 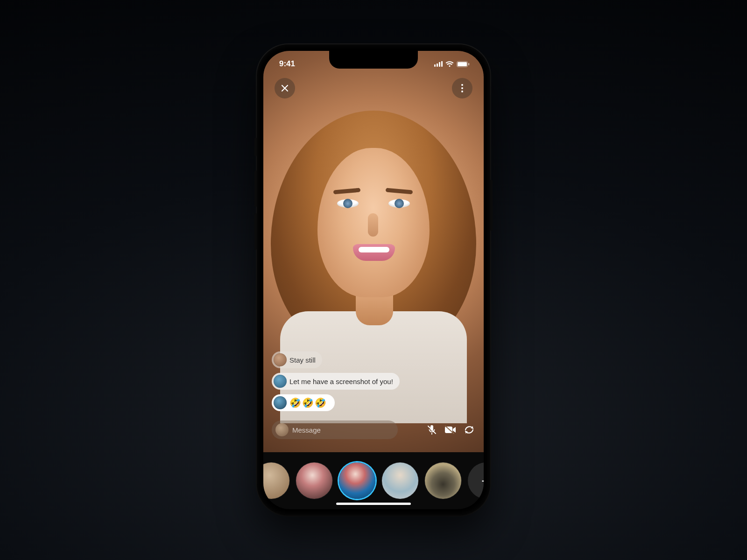 What do you see at coordinates (374, 227) in the screenshot?
I see `caller-face` at bounding box center [374, 227].